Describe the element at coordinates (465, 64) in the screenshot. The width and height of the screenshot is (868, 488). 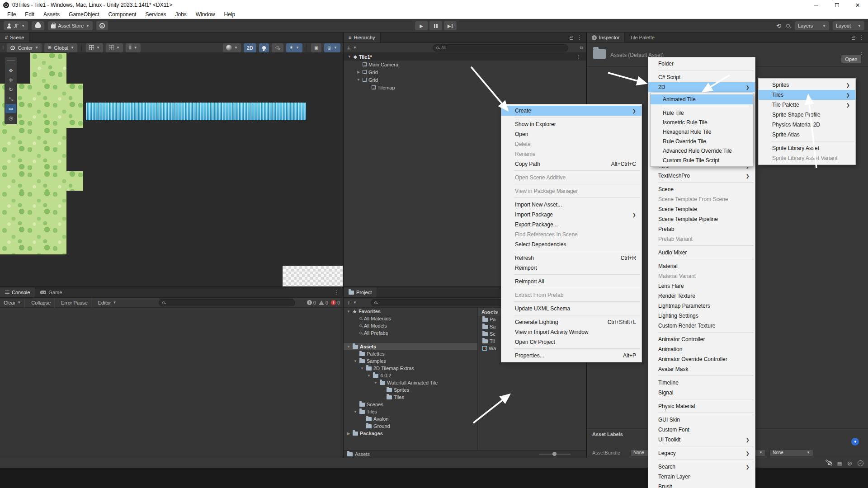
I see `hierarchy-item-main-camera: Main Camera` at that location.